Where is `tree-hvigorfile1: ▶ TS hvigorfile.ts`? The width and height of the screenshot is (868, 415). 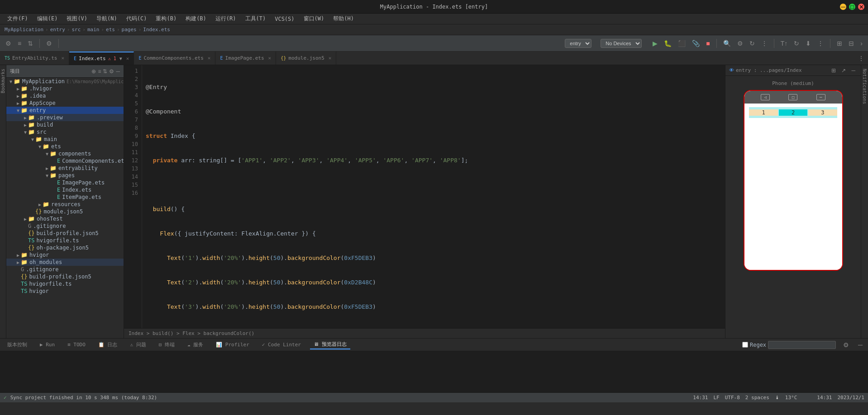
tree-hvigorfile1: ▶ TS hvigorfile.ts is located at coordinates (65, 241).